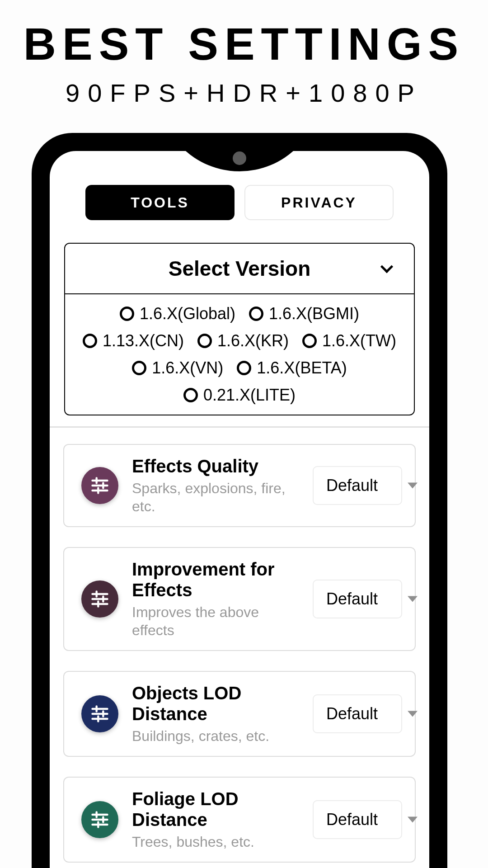 Image resolution: width=488 pixels, height=868 pixels. What do you see at coordinates (239, 269) in the screenshot?
I see `version-dropdown-header: Select Version` at bounding box center [239, 269].